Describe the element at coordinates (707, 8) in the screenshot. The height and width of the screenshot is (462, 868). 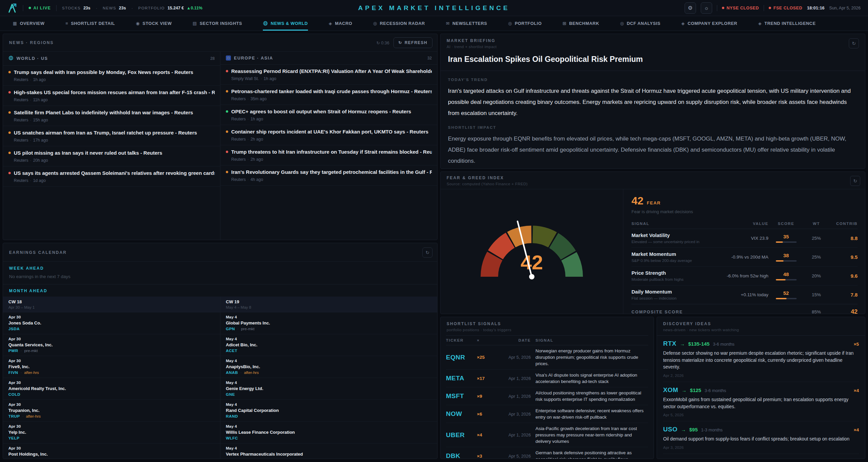
I see `theme-toggle-button: ☼` at that location.